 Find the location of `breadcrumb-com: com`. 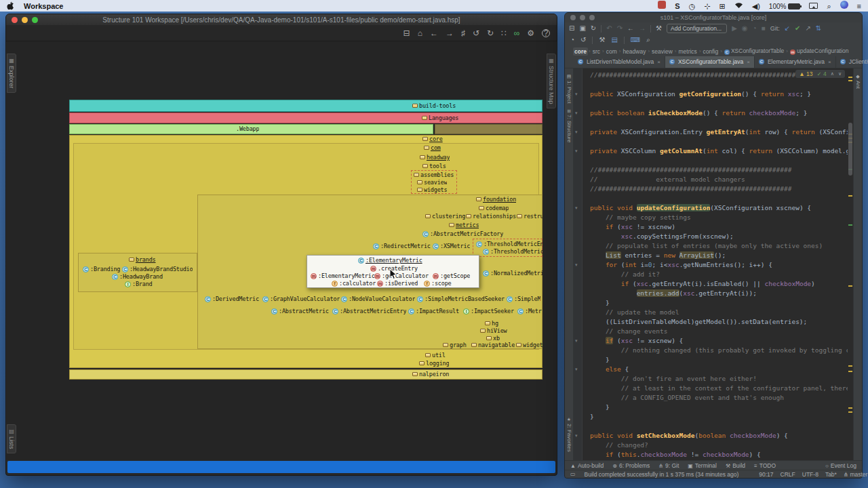

breadcrumb-com: com is located at coordinates (612, 52).